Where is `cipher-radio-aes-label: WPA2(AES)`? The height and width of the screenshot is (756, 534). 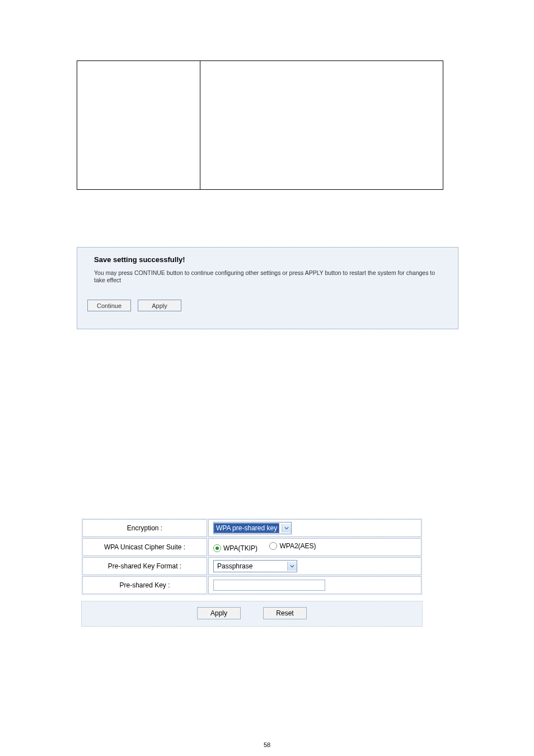 cipher-radio-aes-label: WPA2(AES) is located at coordinates (298, 546).